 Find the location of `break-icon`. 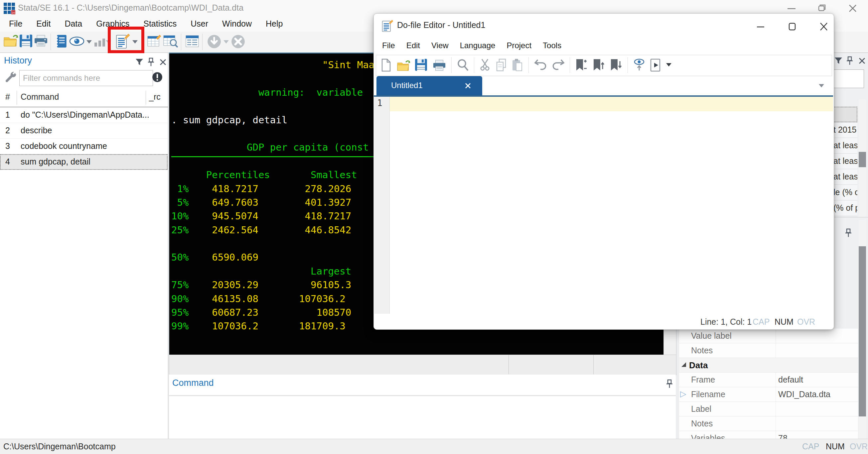

break-icon is located at coordinates (238, 42).